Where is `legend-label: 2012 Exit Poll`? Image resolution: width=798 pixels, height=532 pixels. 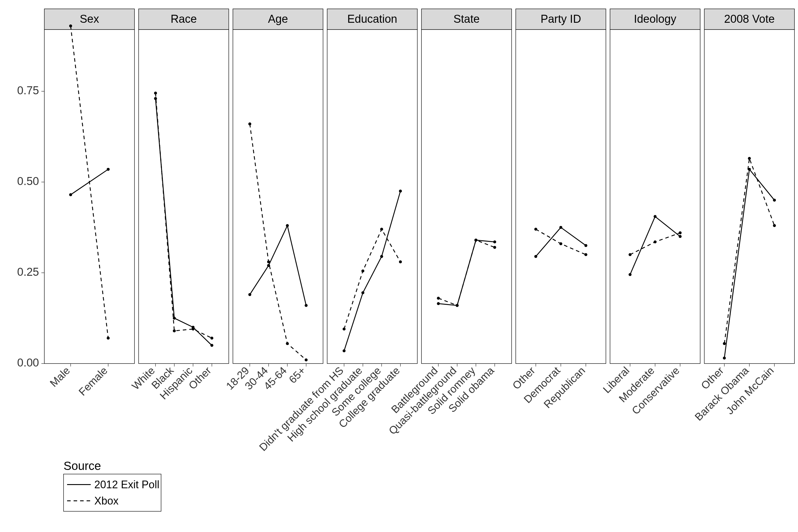
legend-label: 2012 Exit Poll is located at coordinates (127, 484).